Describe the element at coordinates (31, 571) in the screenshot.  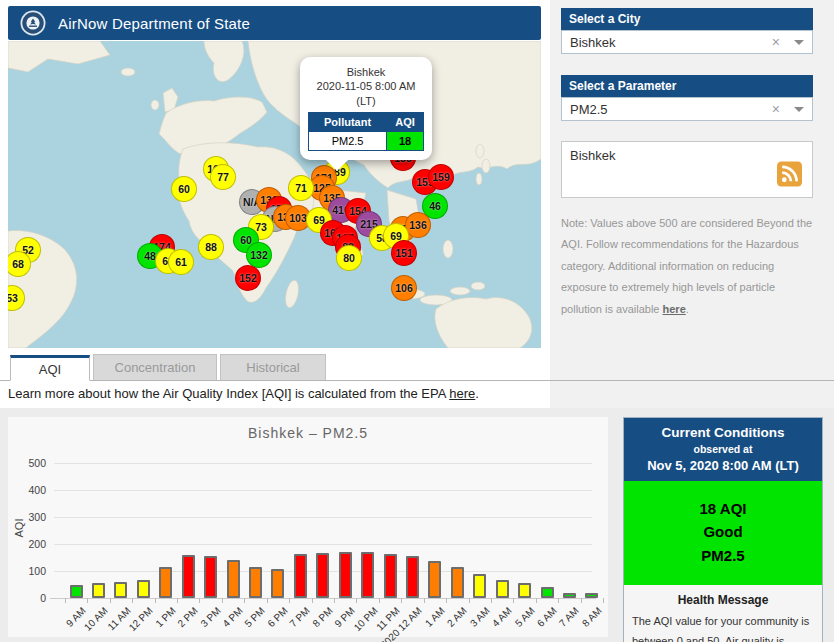
I see `chart-y-tick-label: 100` at that location.